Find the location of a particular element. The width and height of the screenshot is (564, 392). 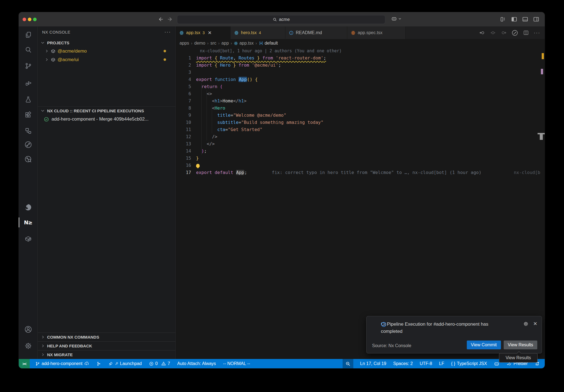

nav-previous-icon is located at coordinates (482, 33).